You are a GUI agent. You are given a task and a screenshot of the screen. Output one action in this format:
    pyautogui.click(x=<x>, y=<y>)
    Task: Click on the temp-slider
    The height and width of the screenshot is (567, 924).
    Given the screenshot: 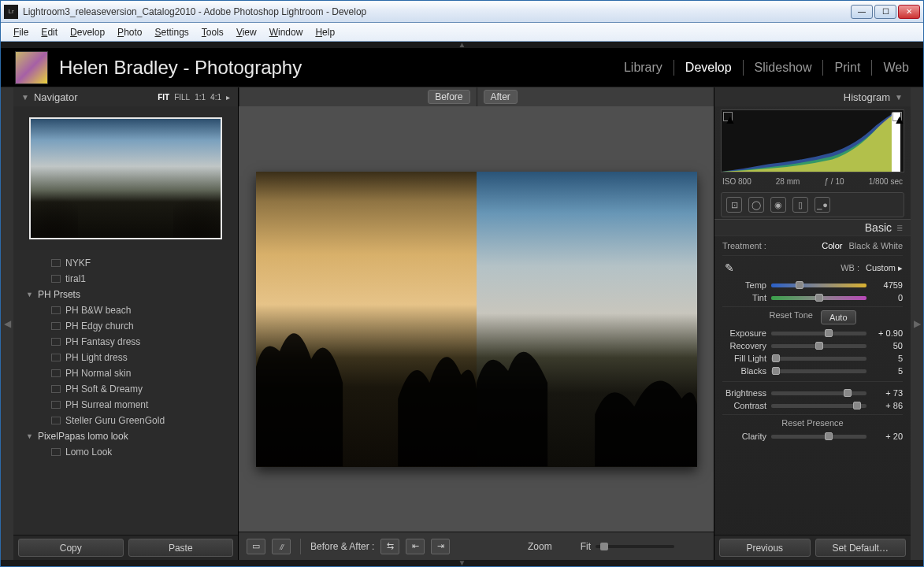 What is the action you would take?
    pyautogui.click(x=819, y=285)
    